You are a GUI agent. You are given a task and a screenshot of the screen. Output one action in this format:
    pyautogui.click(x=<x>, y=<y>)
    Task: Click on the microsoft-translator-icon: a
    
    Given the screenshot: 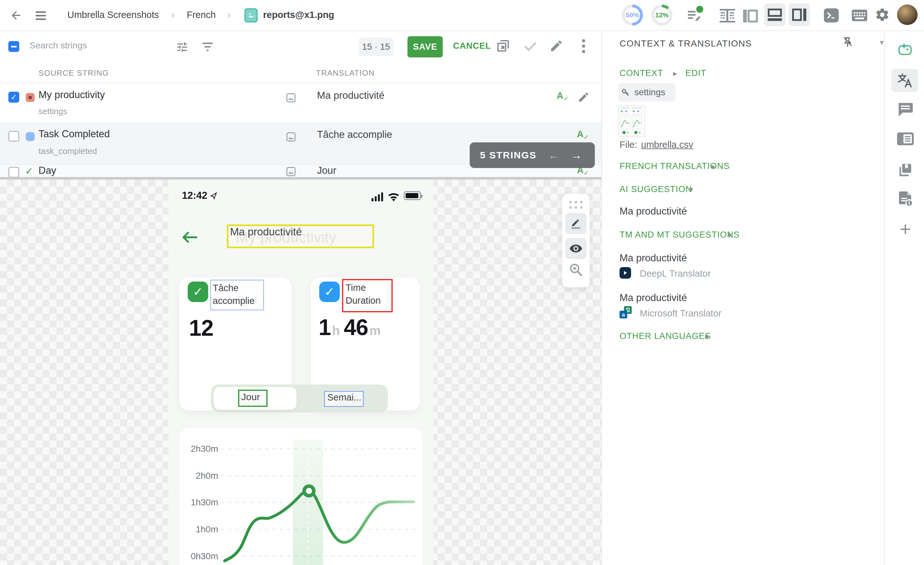 What is the action you would take?
    pyautogui.click(x=626, y=312)
    